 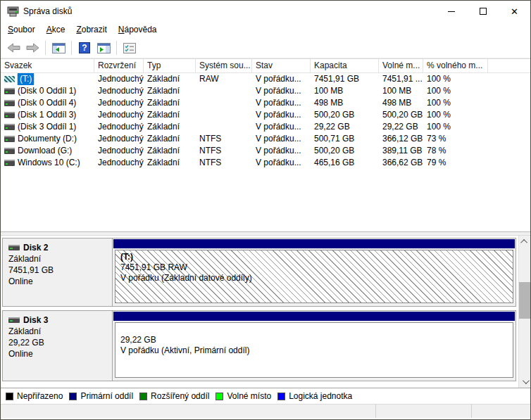 I want to click on customize-view-button, so click(x=130, y=48).